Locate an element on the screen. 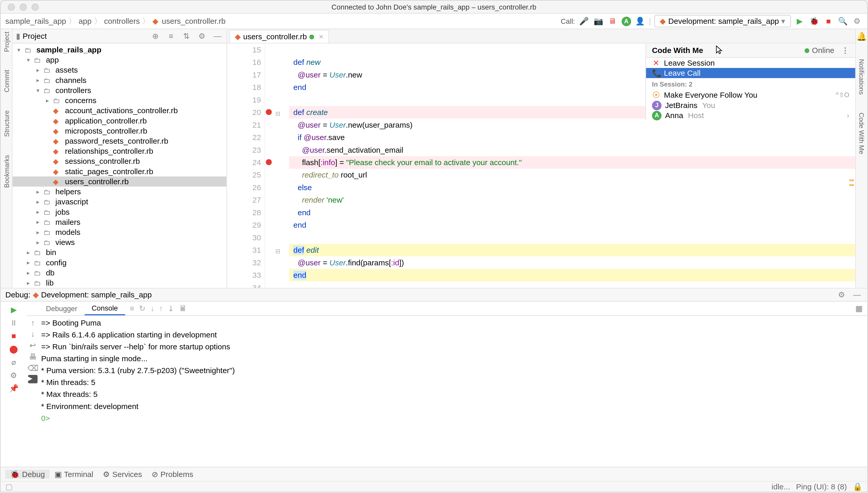 This screenshot has height=493, width=868. tree-item: ◆application_controller.rb is located at coordinates (119, 121).